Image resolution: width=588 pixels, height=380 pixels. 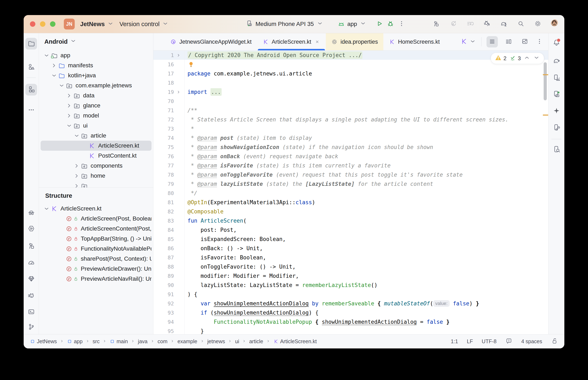 What do you see at coordinates (545, 81) in the screenshot?
I see `editor-scrollbar` at bounding box center [545, 81].